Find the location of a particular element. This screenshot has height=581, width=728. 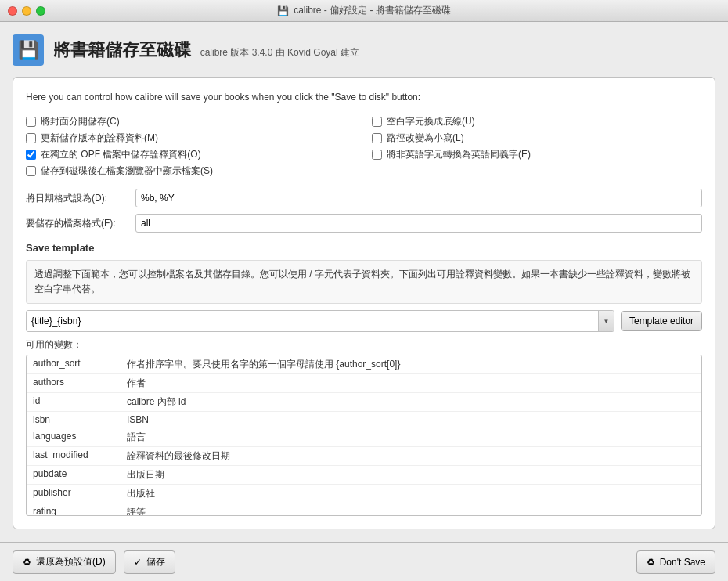

var-desc: 語言 is located at coordinates (411, 438).